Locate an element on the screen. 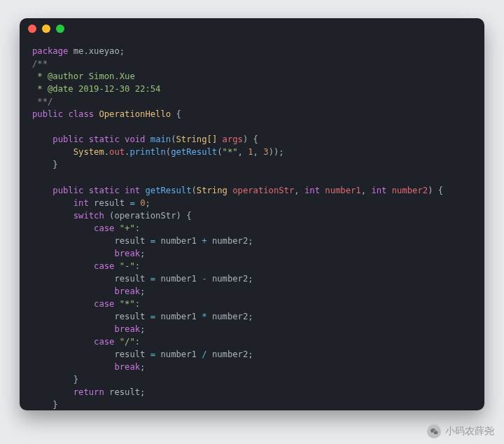  titlebar is located at coordinates (252, 29).